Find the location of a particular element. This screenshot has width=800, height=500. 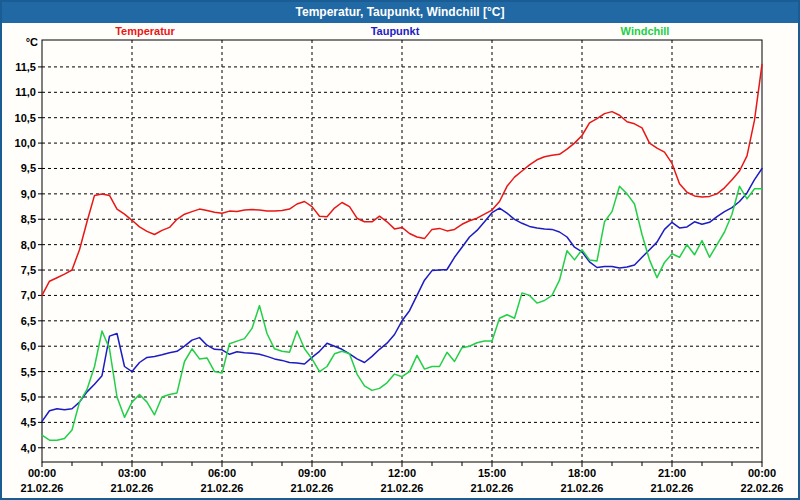

legend-item-taupunkt: Taupunkt is located at coordinates (396, 31).